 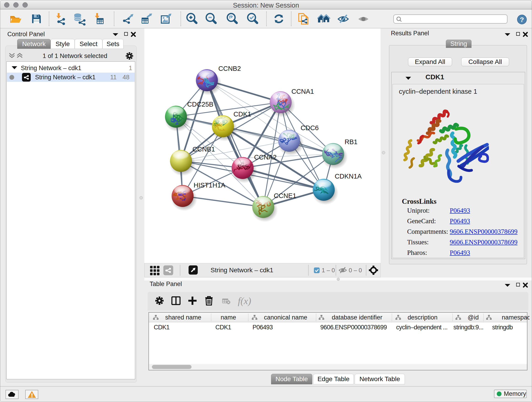 What do you see at coordinates (285, 196) in the screenshot?
I see `svg-text: CCNE1` at bounding box center [285, 196].